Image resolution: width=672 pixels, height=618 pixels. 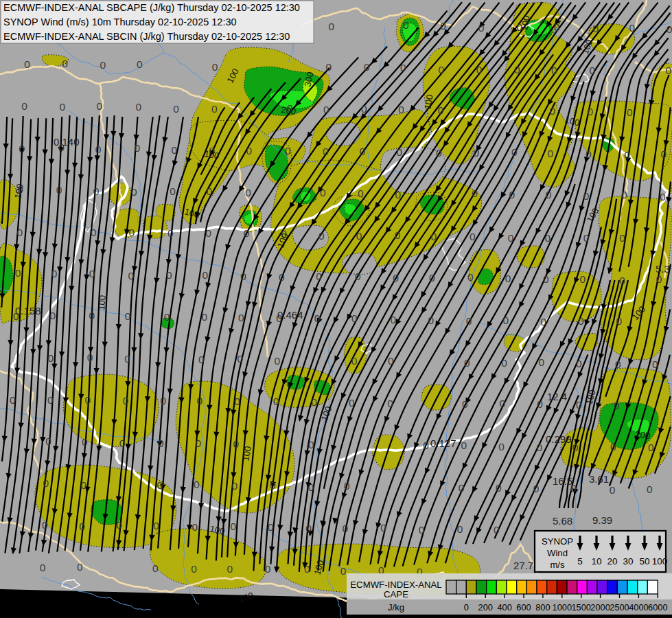 I want to click on svg-text: CAPE, so click(x=396, y=595).